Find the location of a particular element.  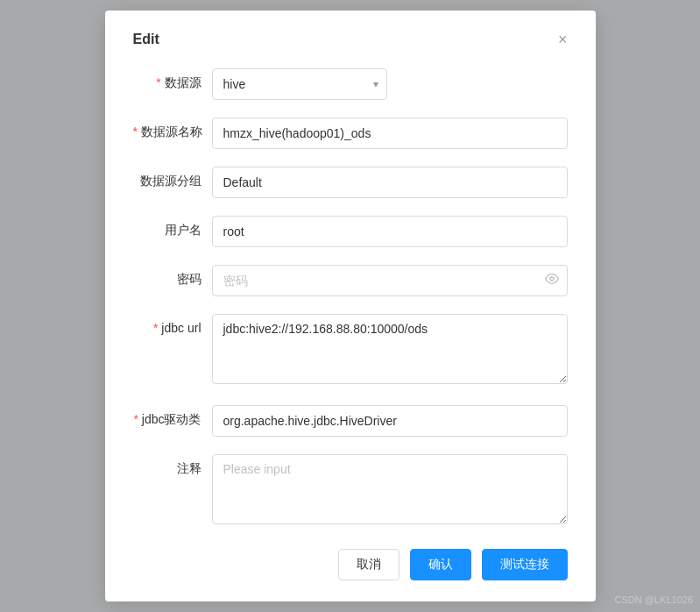

datasource-name-label: 数据源名称 is located at coordinates (173, 129).